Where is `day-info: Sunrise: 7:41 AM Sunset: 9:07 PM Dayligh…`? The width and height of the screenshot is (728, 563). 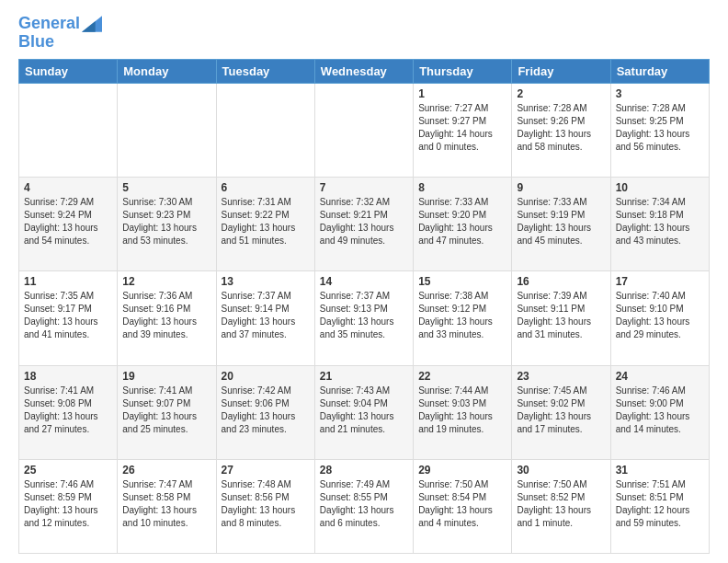
day-info: Sunrise: 7:41 AM Sunset: 9:07 PM Dayligh… is located at coordinates (166, 410).